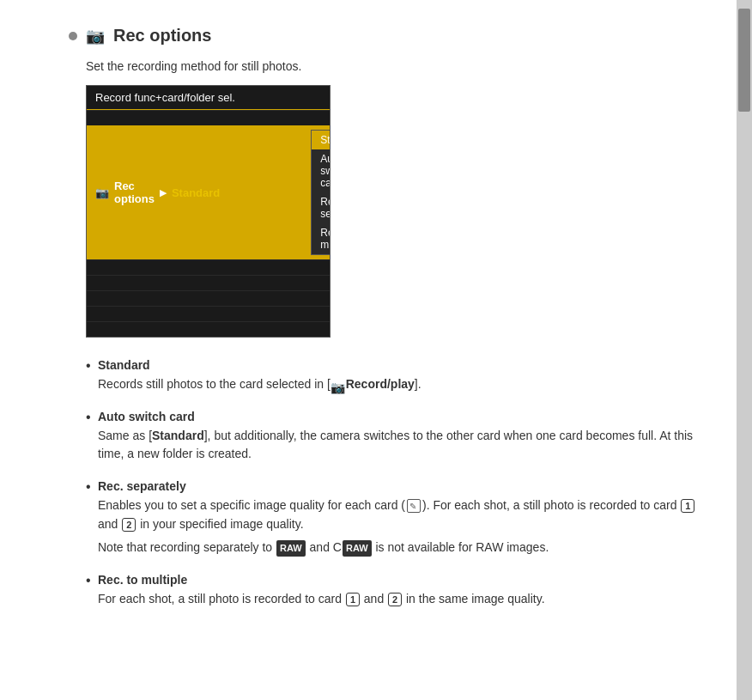 The width and height of the screenshot is (752, 700). Describe the element at coordinates (326, 547) in the screenshot. I see `rec-sep-p2-mid: and C` at that location.